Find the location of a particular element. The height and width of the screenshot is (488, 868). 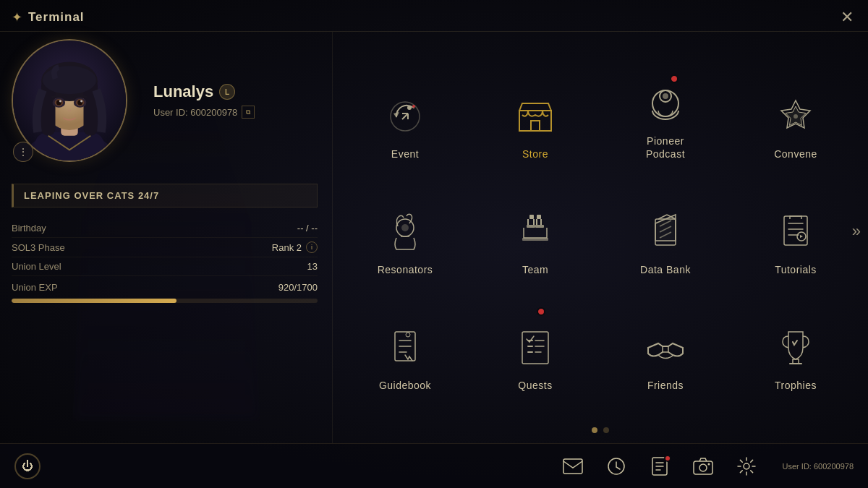

birthday-label: Birthday is located at coordinates (29, 228).